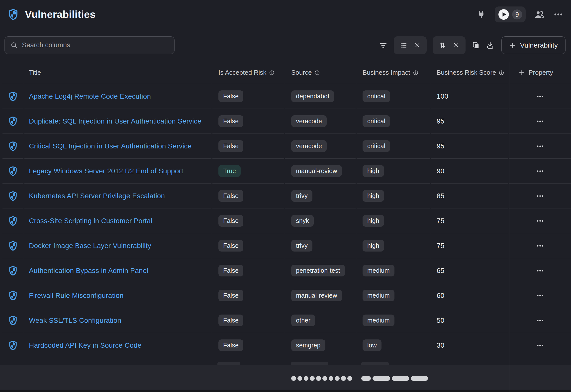 The height and width of the screenshot is (392, 571). I want to click on is-accepted-risk-badge: True, so click(229, 171).